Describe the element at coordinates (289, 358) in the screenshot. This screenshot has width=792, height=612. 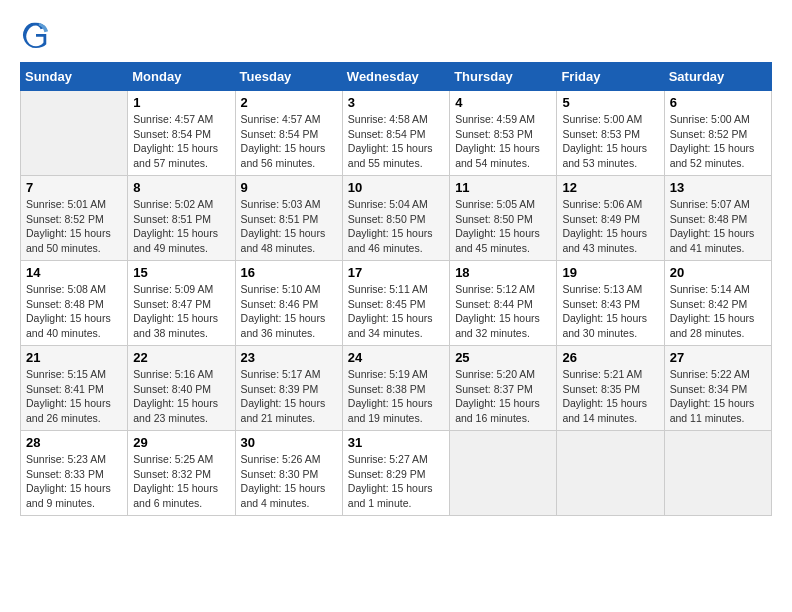
I see `day-number: 23` at that location.